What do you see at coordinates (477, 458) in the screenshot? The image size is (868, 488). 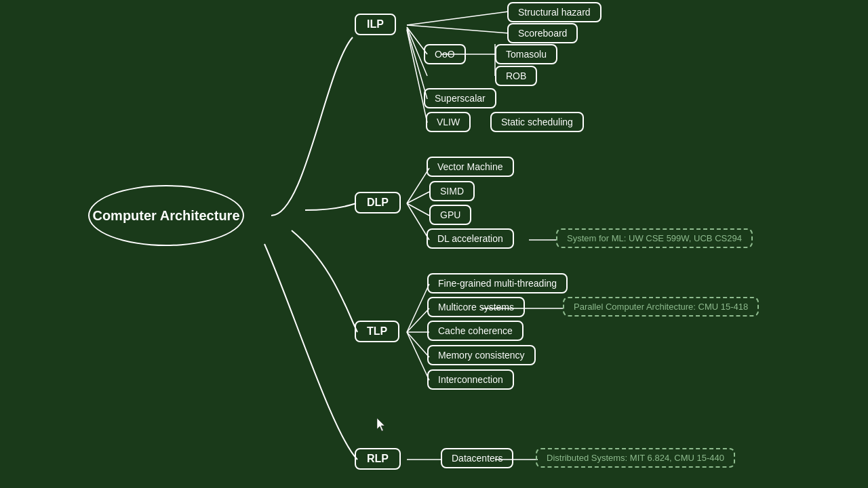 I see `node-datacenters: Datacenters` at bounding box center [477, 458].